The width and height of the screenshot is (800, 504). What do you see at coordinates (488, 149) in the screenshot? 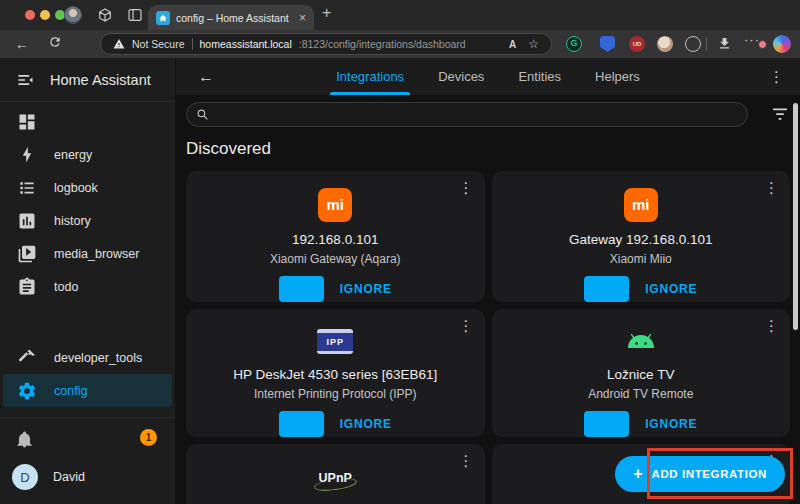
I see `section-title: Discovered` at bounding box center [488, 149].